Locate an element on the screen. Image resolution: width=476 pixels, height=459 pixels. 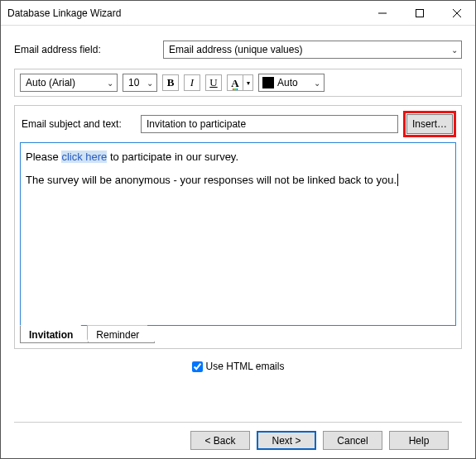
close-button is located at coordinates (457, 13).